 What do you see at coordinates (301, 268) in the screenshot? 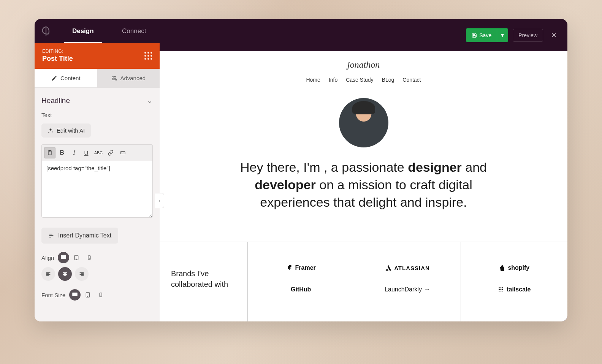
I see `brand-framer: Framer` at bounding box center [301, 268].